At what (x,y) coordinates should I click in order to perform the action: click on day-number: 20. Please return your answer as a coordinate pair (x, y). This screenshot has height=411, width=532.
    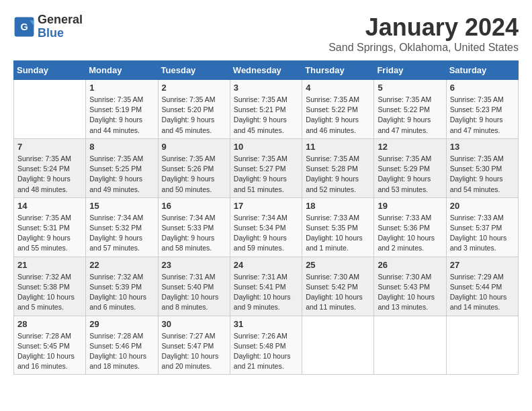
    Looking at the image, I should click on (482, 205).